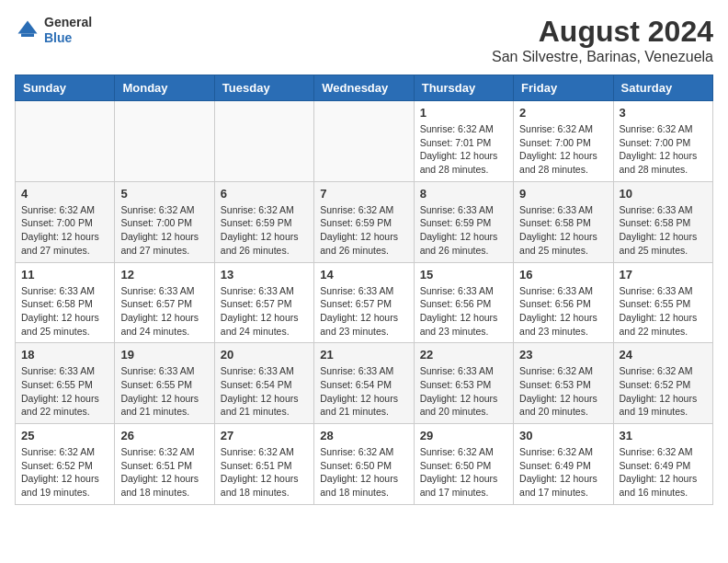 This screenshot has width=728, height=563. What do you see at coordinates (664, 355) in the screenshot?
I see `day-number: 24` at bounding box center [664, 355].